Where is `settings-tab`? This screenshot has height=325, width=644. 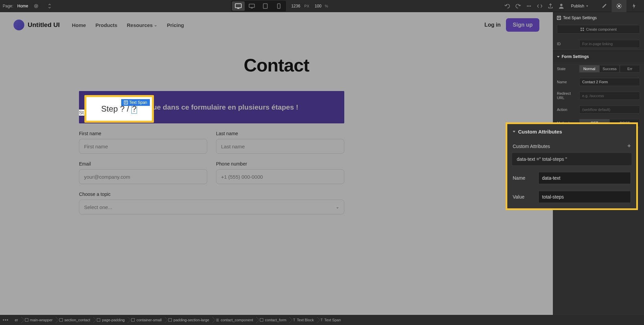 settings-tab is located at coordinates (619, 6).